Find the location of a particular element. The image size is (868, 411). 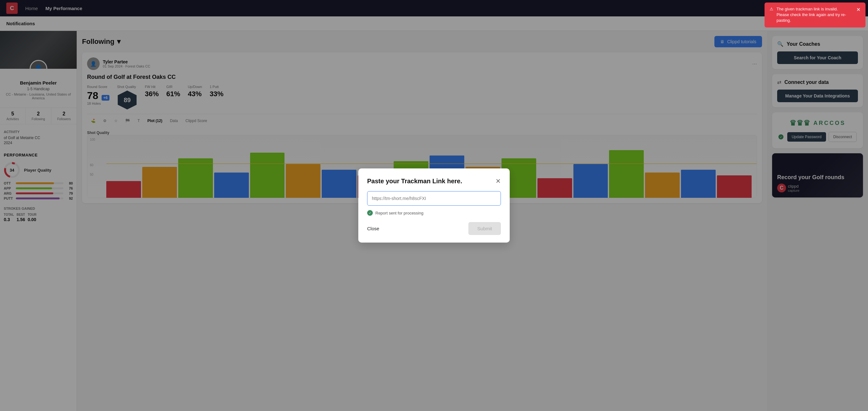

modal-footer: Close Submit is located at coordinates (434, 228).